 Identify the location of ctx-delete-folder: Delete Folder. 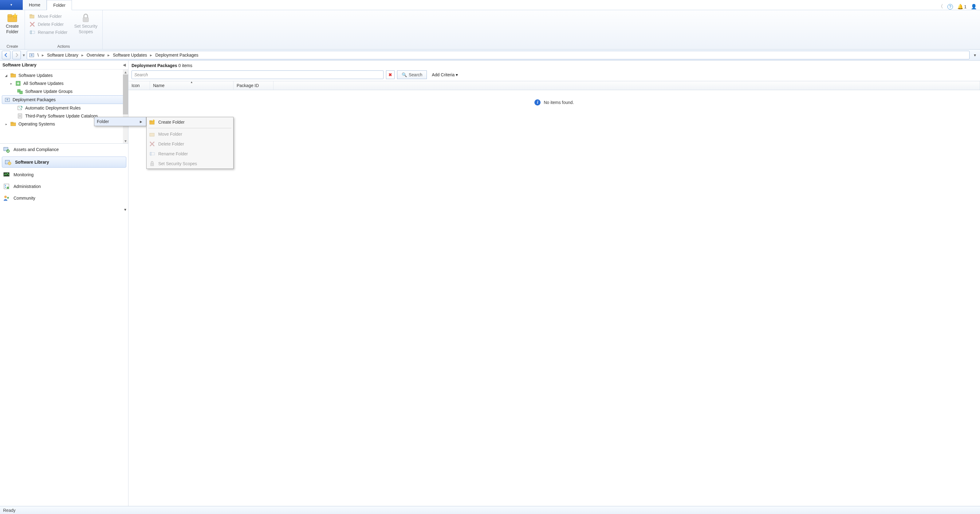
(190, 144).